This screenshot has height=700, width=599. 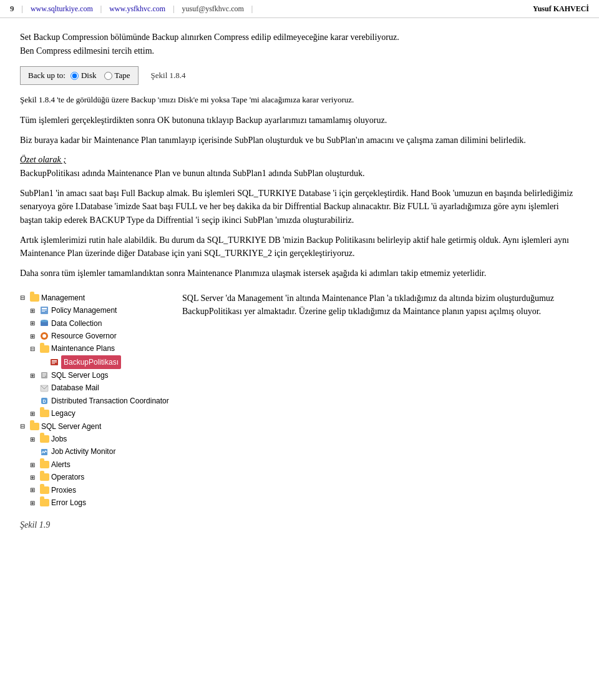 I want to click on dtc-label: Distributed Transaction Coordinator, so click(x=110, y=401).